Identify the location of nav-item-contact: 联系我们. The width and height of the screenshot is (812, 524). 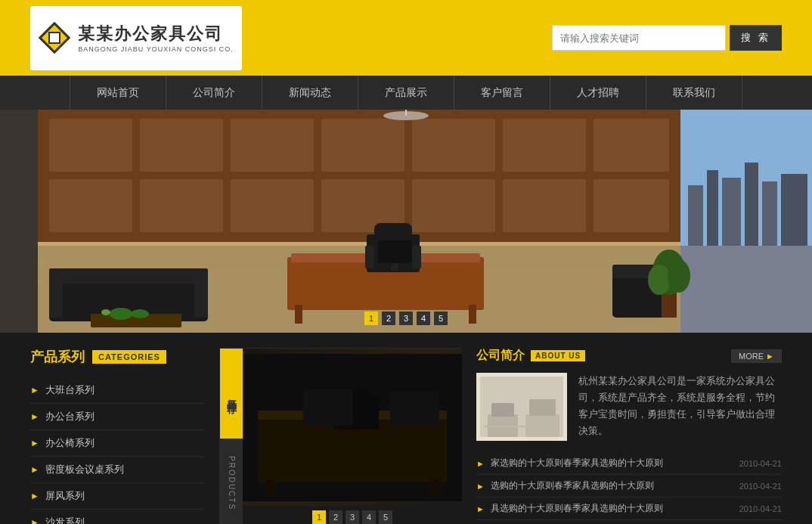
(694, 92).